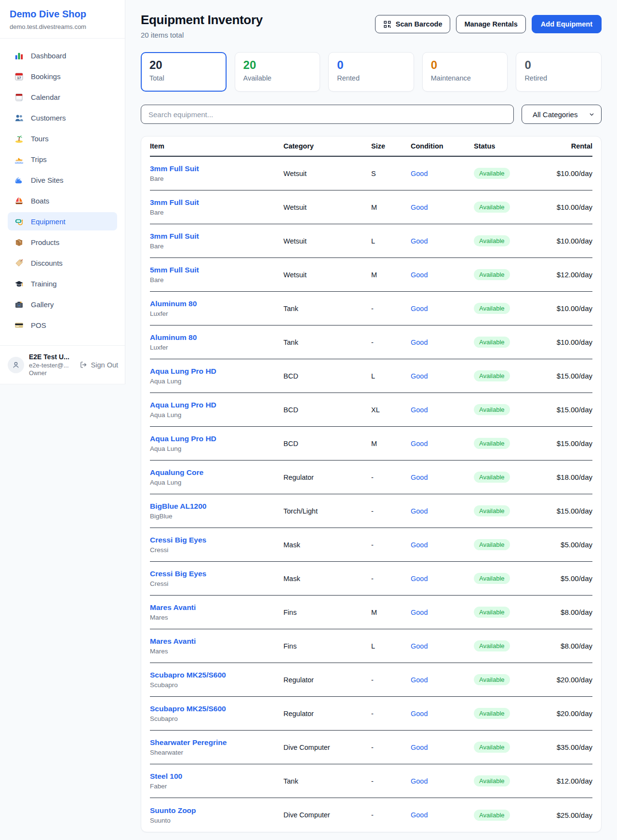 This screenshot has height=840, width=617. What do you see at coordinates (63, 221) in the screenshot?
I see `sidebar-item-equipment: Equipment` at bounding box center [63, 221].